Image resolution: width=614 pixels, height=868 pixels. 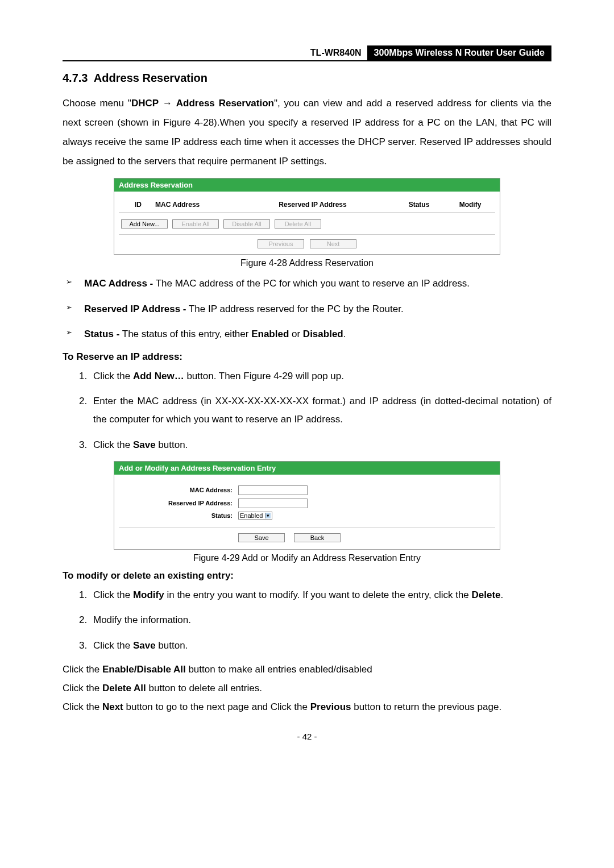 What do you see at coordinates (314, 284) in the screenshot?
I see `list-item: MAC Address - The MAC address of the PC …` at bounding box center [314, 284].